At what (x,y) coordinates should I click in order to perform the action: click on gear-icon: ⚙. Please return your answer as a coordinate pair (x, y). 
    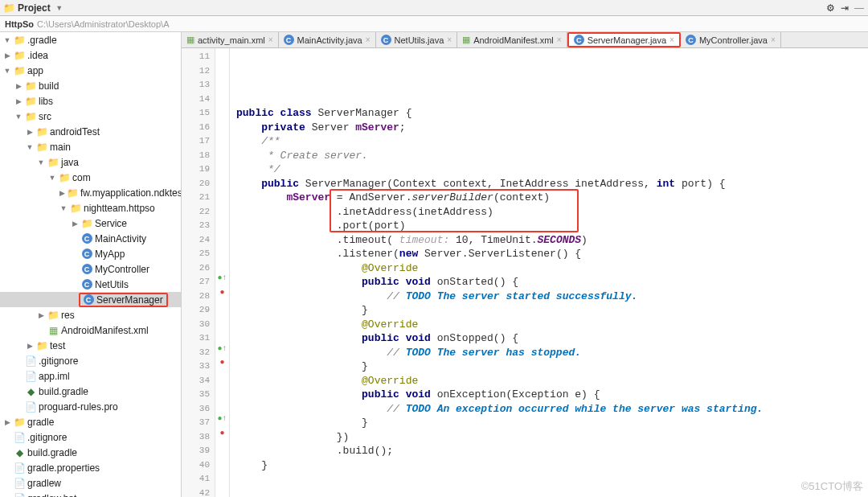
    Looking at the image, I should click on (830, 8).